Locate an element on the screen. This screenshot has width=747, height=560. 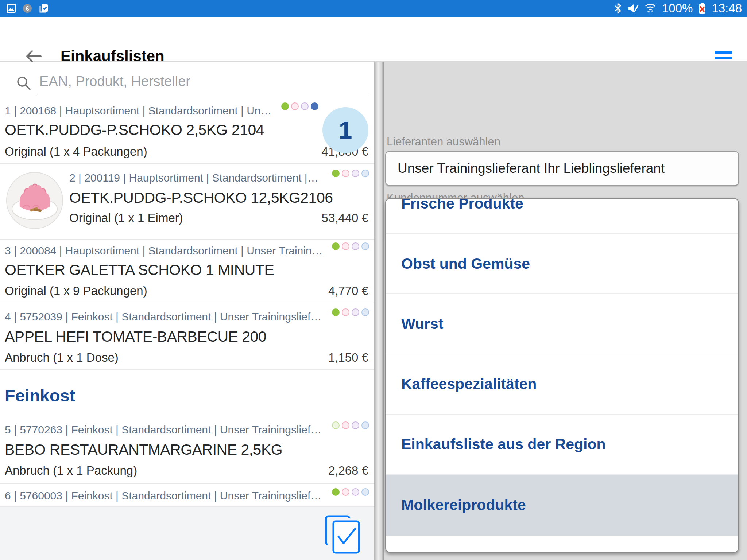
product-row-2: 2 | 200119 | Hauptsortiment | Standardso… is located at coordinates (187, 202).